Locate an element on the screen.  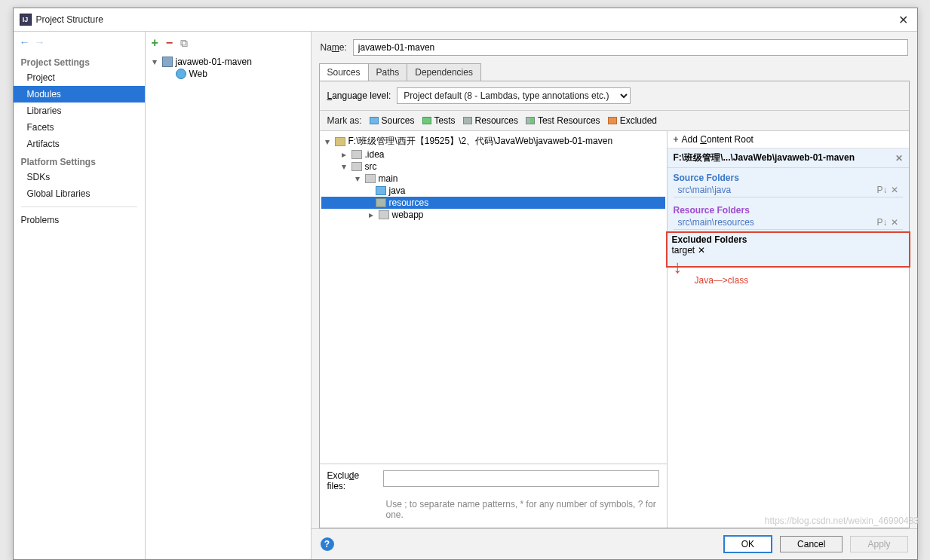
sidebar-item-artifacts: Artifacts is located at coordinates (79, 144).